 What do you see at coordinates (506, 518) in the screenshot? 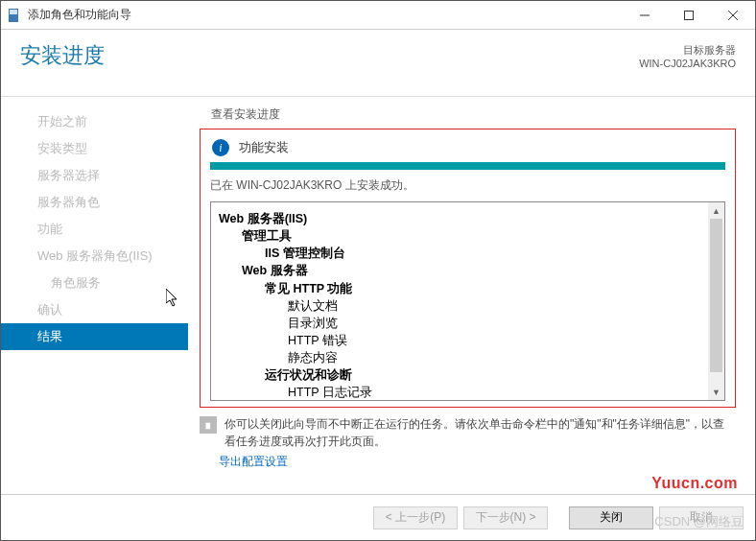
I see `next-button: 下一步(N) >` at bounding box center [506, 518].